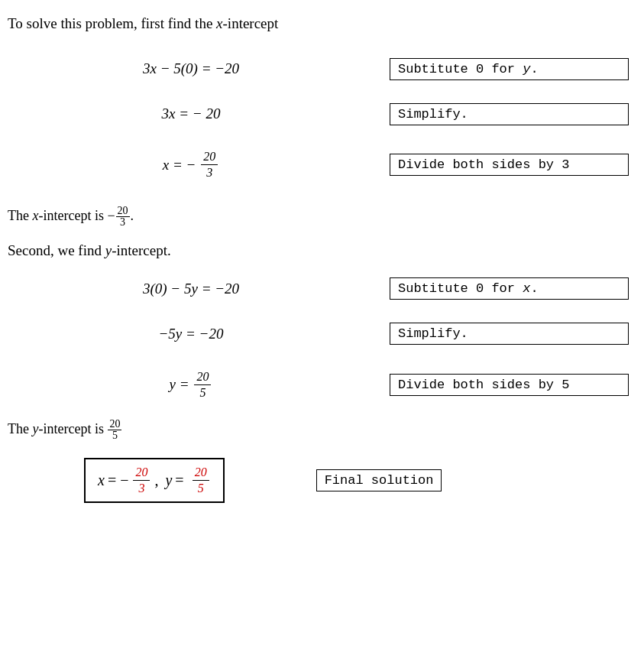 The height and width of the screenshot is (665, 644). Describe the element at coordinates (191, 114) in the screenshot. I see `step-2-math: 3x = − 20` at that location.